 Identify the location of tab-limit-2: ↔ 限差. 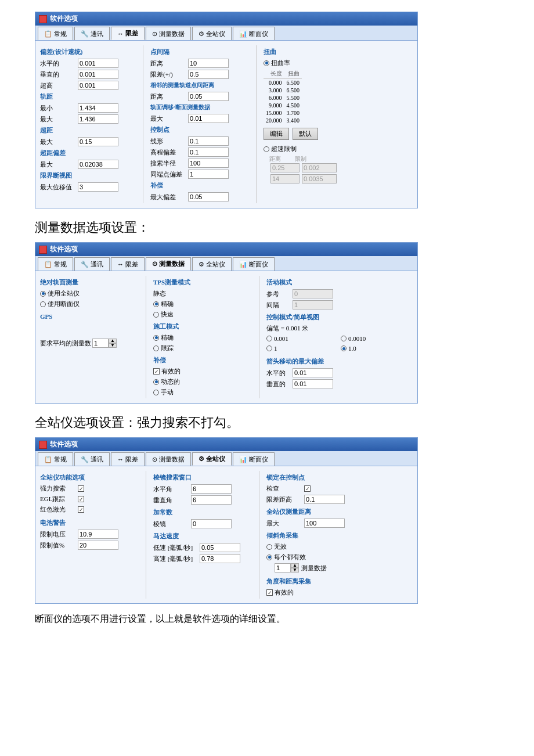
(128, 264).